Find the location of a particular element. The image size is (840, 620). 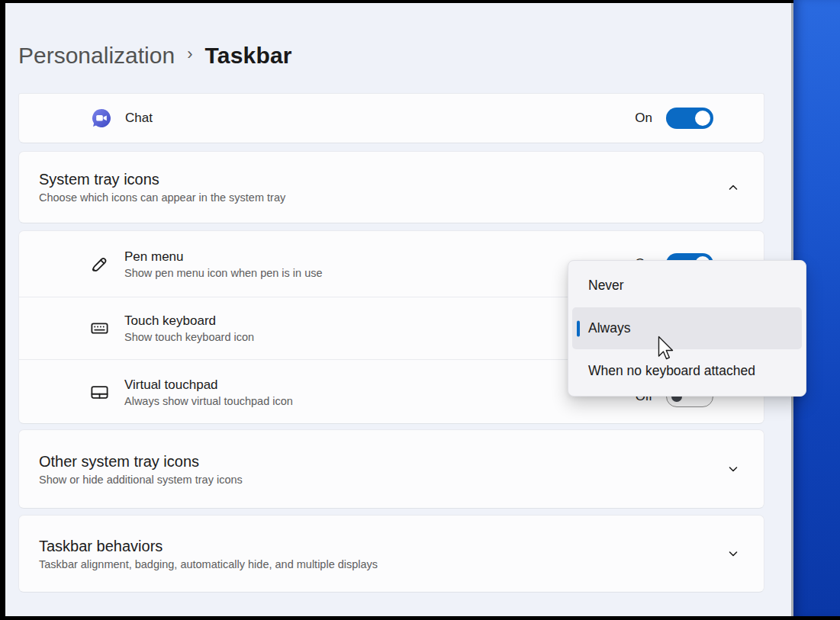

taskbar-behaviors-title: Taskbar behaviors is located at coordinates (208, 546).